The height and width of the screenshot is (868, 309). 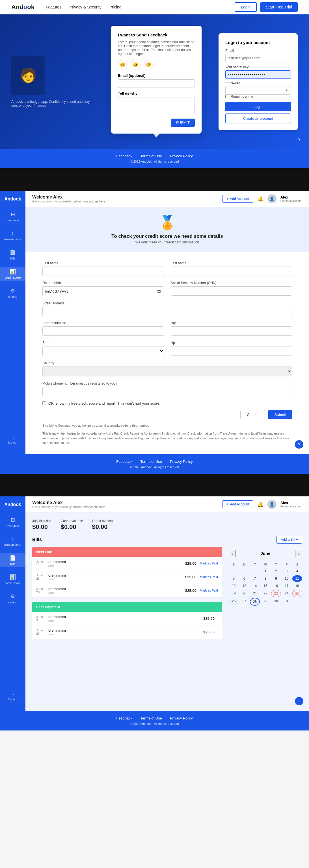 What do you see at coordinates (258, 58) in the screenshot?
I see `email-input` at bounding box center [258, 58].